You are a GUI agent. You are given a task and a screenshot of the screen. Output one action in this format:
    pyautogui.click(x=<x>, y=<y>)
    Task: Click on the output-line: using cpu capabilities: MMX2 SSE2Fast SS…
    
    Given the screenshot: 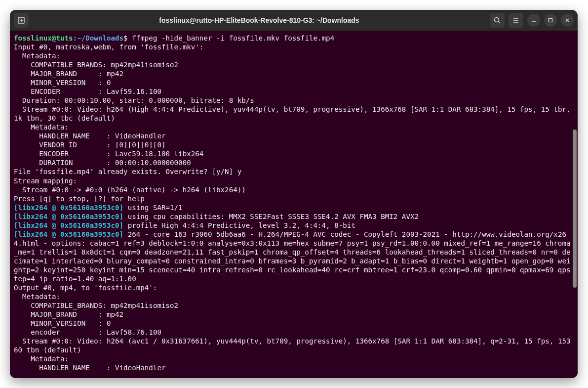 What is the action you would take?
    pyautogui.click(x=271, y=216)
    